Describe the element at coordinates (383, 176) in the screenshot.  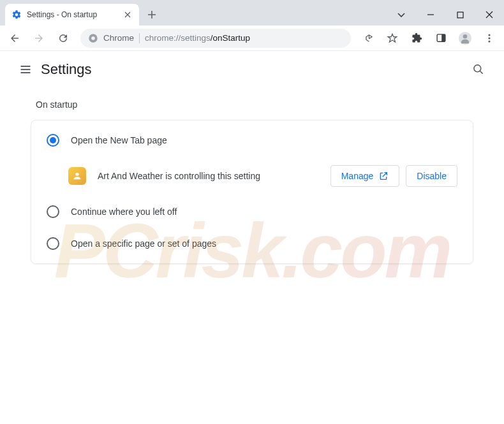
I see `external-link-icon` at that location.